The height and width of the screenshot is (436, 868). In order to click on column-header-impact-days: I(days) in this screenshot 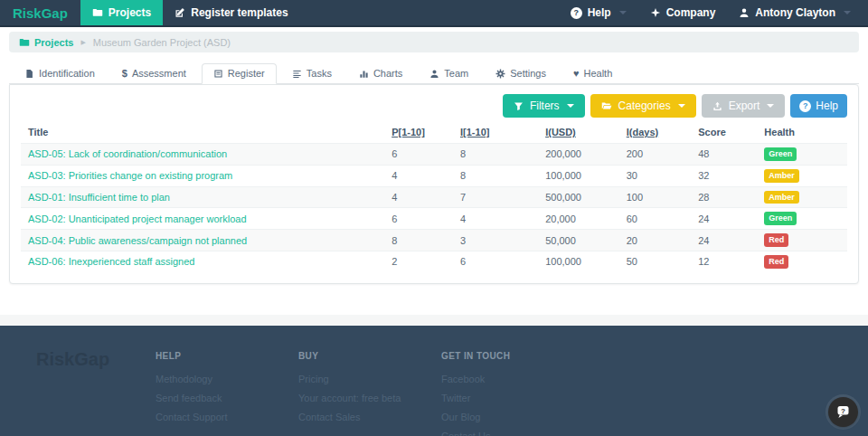, I will do `click(656, 134)`.